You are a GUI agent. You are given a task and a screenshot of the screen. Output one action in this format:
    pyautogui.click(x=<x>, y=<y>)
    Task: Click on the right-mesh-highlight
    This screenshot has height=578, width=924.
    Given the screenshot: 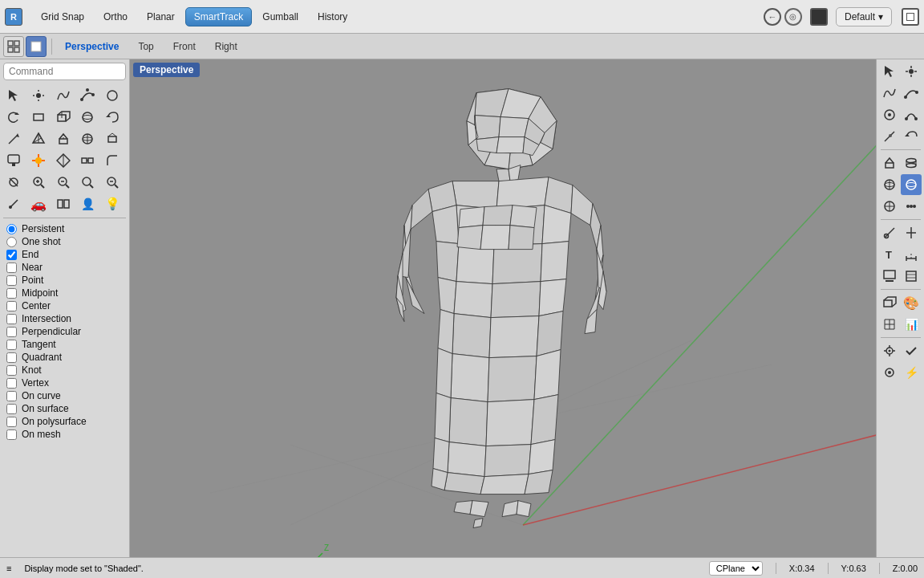 What is the action you would take?
    pyautogui.click(x=911, y=185)
    